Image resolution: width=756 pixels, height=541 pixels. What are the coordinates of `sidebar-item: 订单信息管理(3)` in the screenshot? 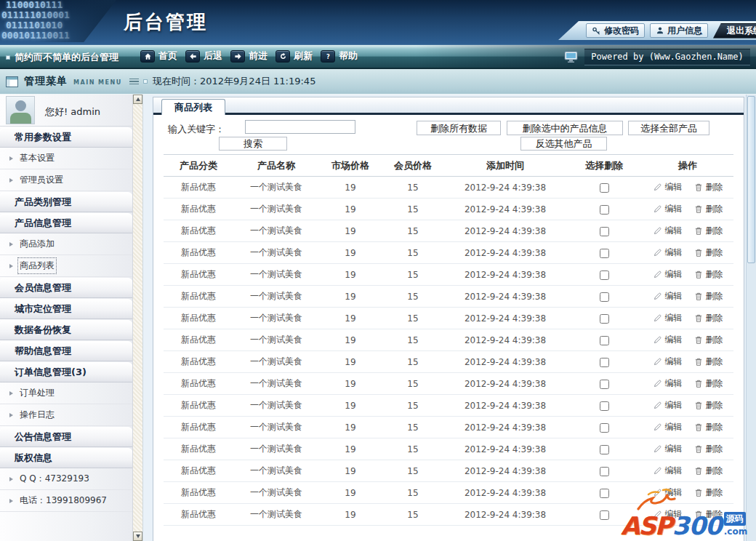 It's located at (66, 372).